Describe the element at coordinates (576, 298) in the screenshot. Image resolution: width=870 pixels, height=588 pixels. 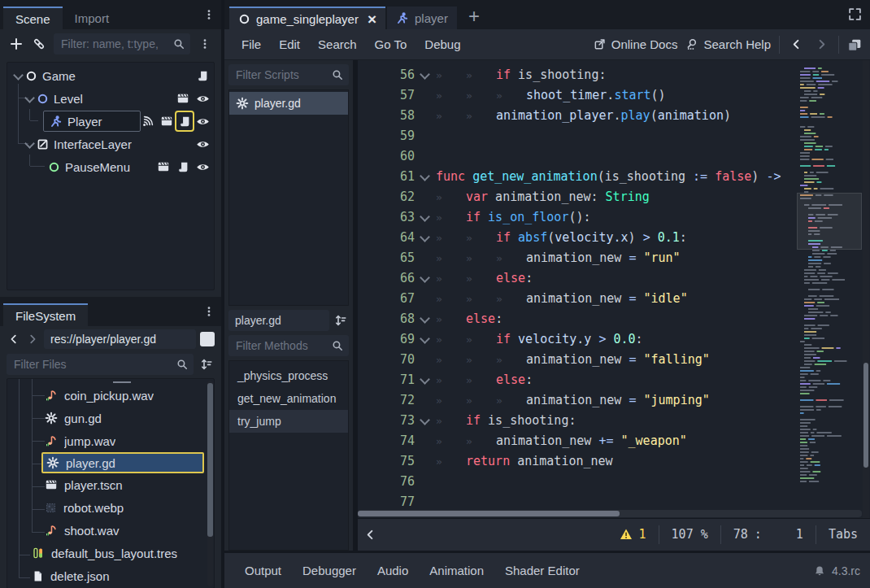
I see `code-line-67: 67»»»animation_new = "idle"` at that location.